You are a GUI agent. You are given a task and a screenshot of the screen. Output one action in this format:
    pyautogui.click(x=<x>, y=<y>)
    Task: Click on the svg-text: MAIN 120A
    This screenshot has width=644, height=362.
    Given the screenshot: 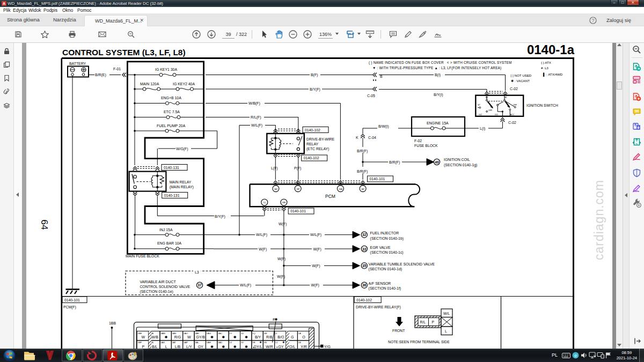 What is the action you would take?
    pyautogui.click(x=150, y=84)
    